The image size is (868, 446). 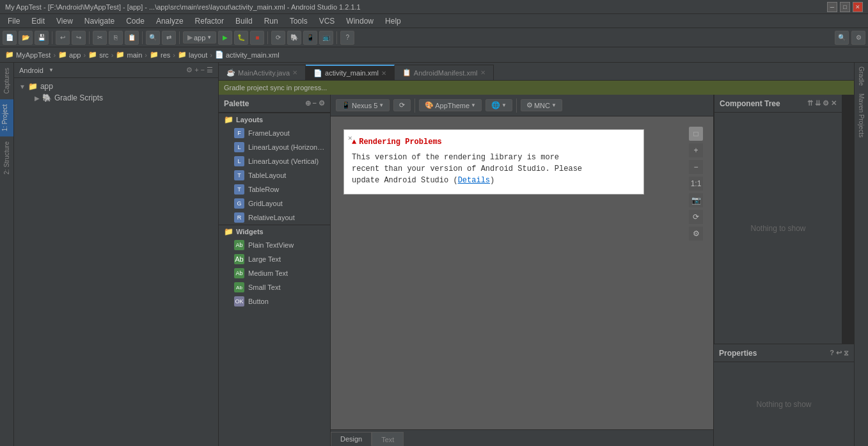 What do you see at coordinates (63, 38) in the screenshot?
I see `toolbar-undo-button: ↩` at bounding box center [63, 38].